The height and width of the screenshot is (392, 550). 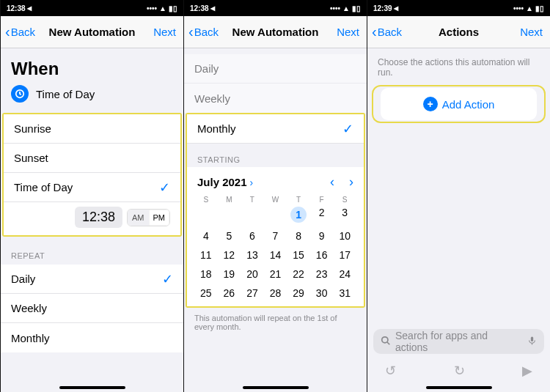 What do you see at coordinates (276, 180) in the screenshot?
I see `calendar-header: July 2021 › ‹ ›` at bounding box center [276, 180].